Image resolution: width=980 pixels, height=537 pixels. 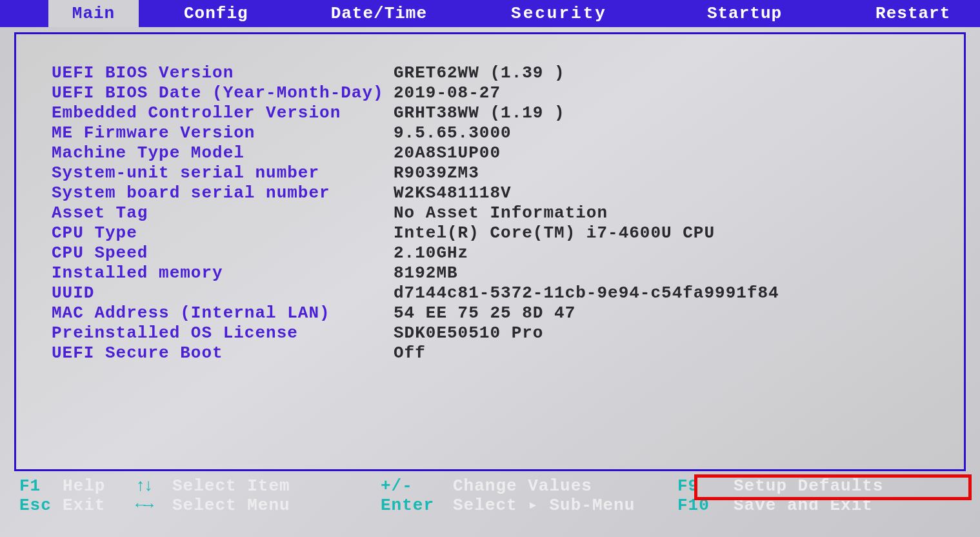 What do you see at coordinates (223, 154) in the screenshot?
I see `info-label: Machine Type Model` at bounding box center [223, 154].